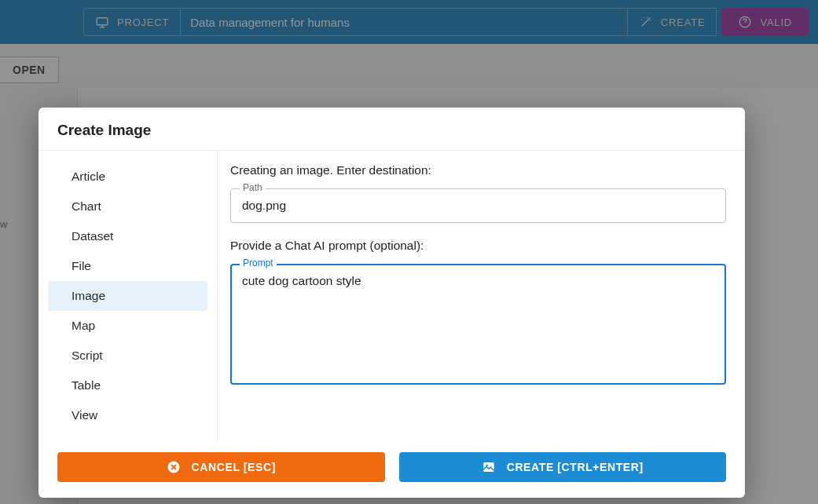 The height and width of the screenshot is (504, 818). What do you see at coordinates (127, 326) in the screenshot?
I see `sidebar-item-map: Map` at bounding box center [127, 326].